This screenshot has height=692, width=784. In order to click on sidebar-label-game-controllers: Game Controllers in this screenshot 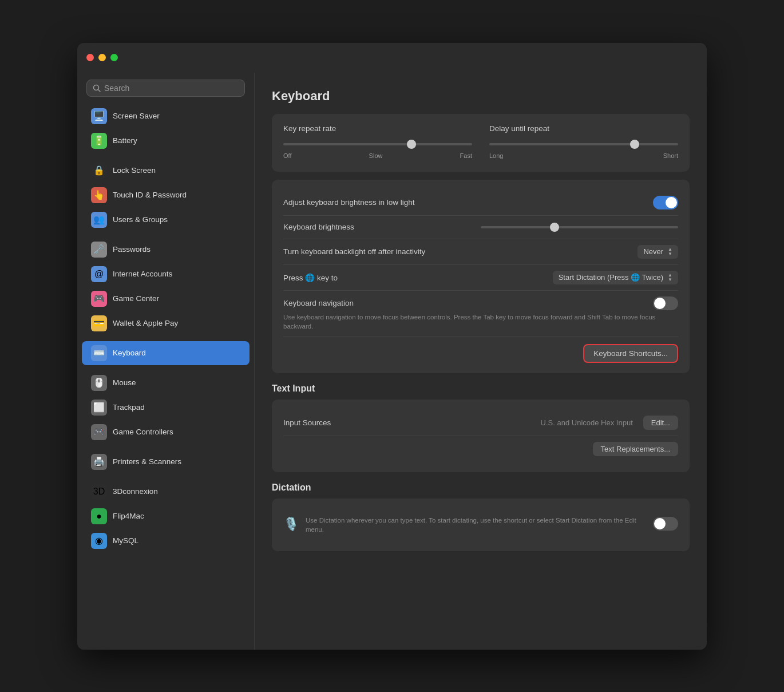, I will do `click(143, 432)`.